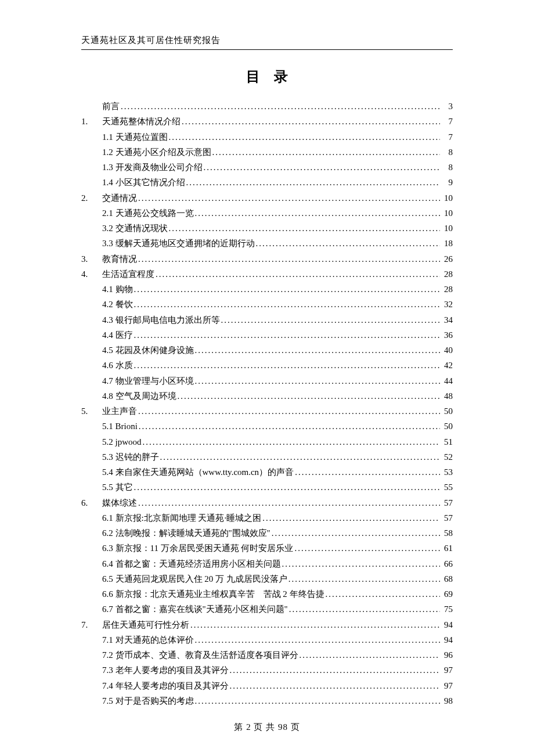 The height and width of the screenshot is (756, 534). I want to click on toc-entry-label: 1.1 天通苑位置图, so click(135, 137).